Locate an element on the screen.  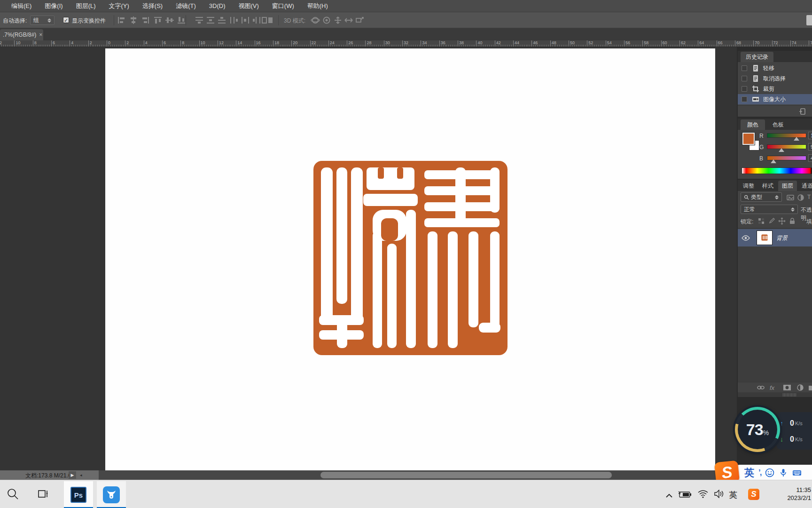
taskbar-clock: 11:35 2023/2/1 is located at coordinates (788, 494).